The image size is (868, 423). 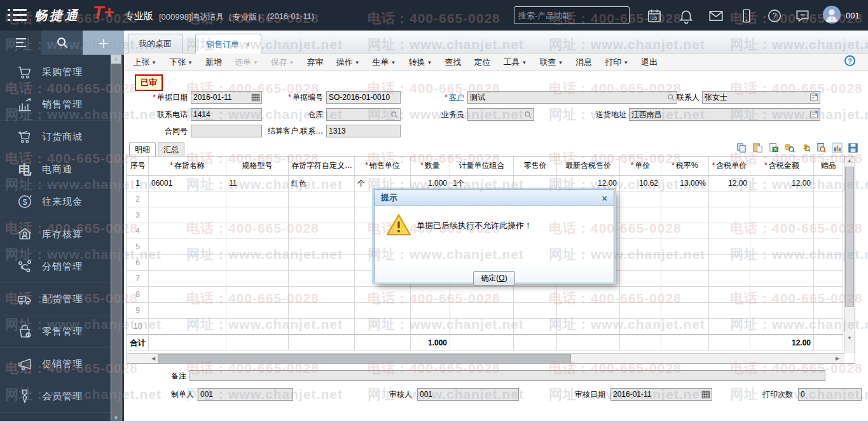 What do you see at coordinates (837, 359) in the screenshot?
I see `scroll-right-icon: ▶` at bounding box center [837, 359].